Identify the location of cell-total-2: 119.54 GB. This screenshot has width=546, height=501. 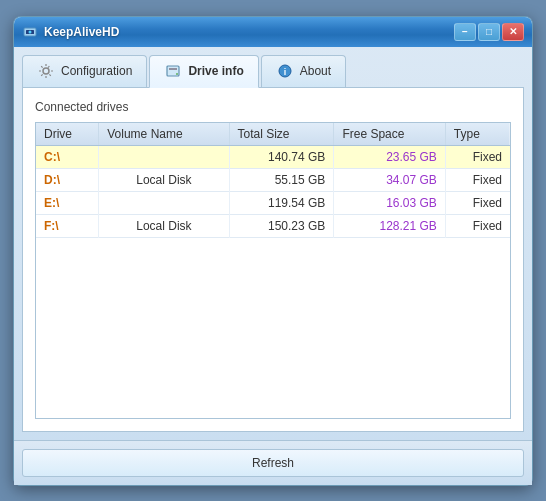
(282, 202).